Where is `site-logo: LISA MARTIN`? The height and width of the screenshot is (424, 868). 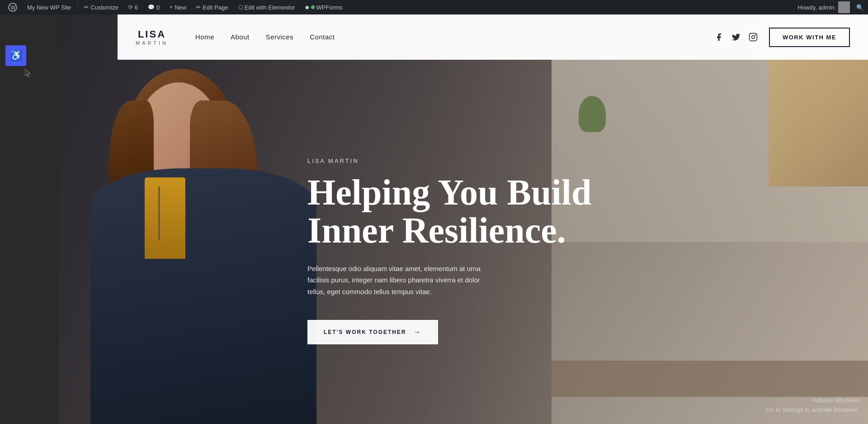 site-logo: LISA MARTIN is located at coordinates (152, 37).